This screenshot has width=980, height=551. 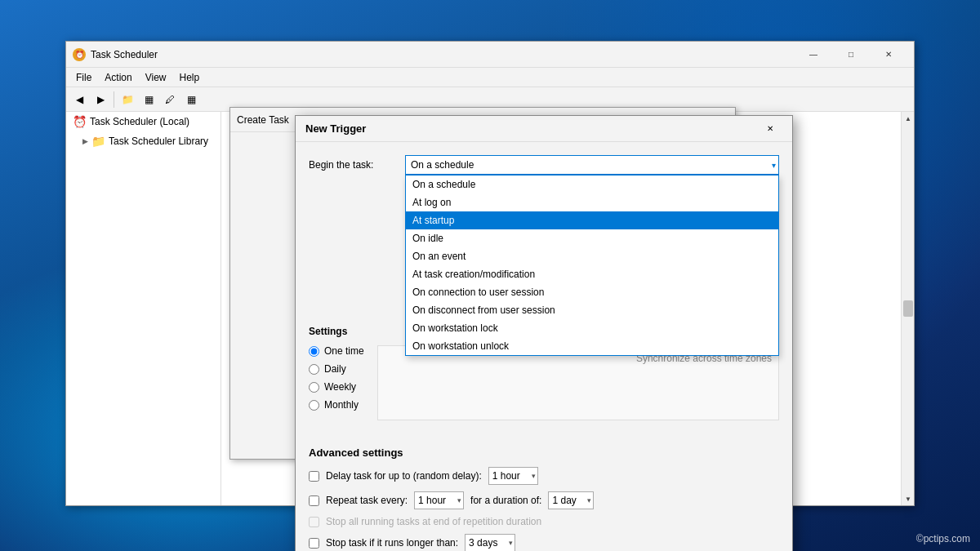 I want to click on begin-task-select: On a schedule, so click(x=592, y=165).